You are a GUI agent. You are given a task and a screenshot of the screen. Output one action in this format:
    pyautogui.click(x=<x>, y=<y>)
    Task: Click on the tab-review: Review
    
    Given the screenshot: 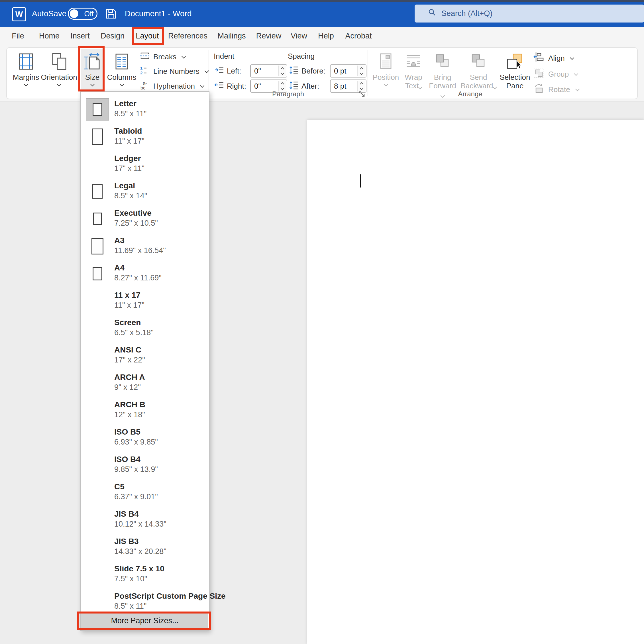 What is the action you would take?
    pyautogui.click(x=269, y=36)
    